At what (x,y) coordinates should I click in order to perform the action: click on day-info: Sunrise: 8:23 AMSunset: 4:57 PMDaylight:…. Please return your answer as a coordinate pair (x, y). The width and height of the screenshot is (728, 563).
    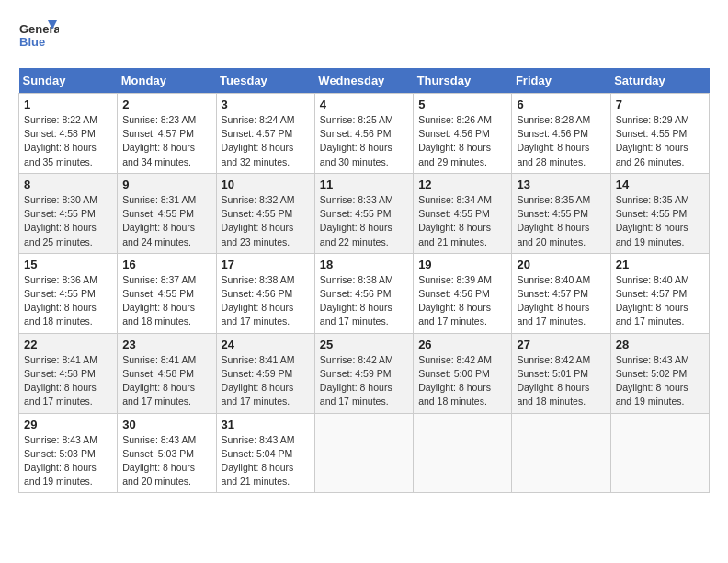
    Looking at the image, I should click on (166, 142).